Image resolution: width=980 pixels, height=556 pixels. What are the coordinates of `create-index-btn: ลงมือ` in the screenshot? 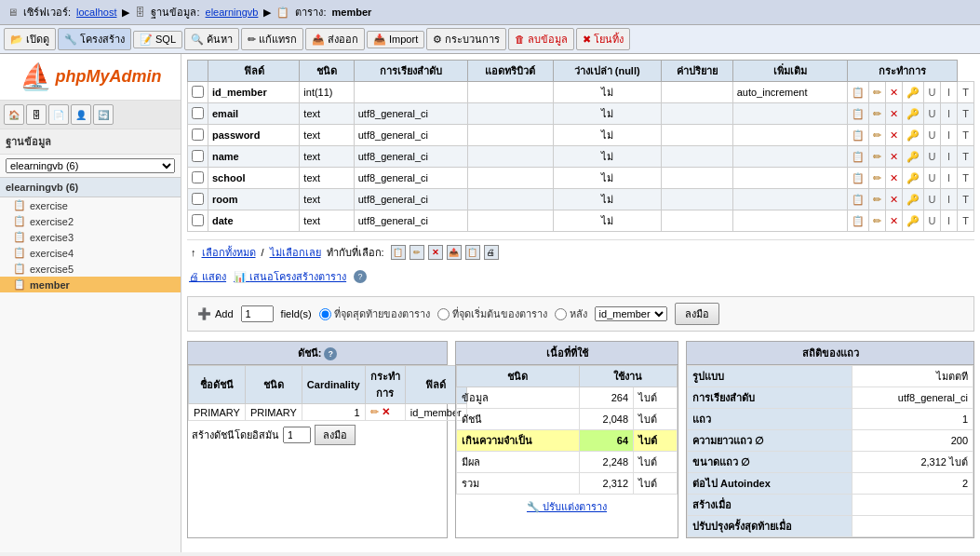 It's located at (335, 435).